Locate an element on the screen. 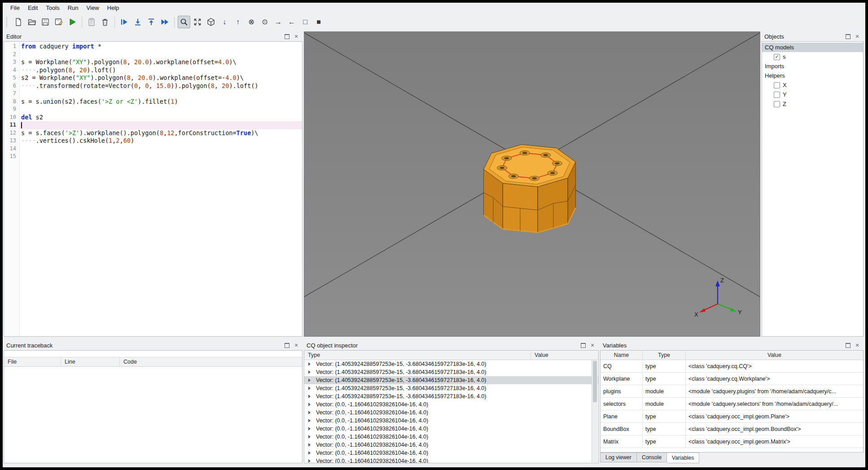  save-as-button is located at coordinates (59, 22).